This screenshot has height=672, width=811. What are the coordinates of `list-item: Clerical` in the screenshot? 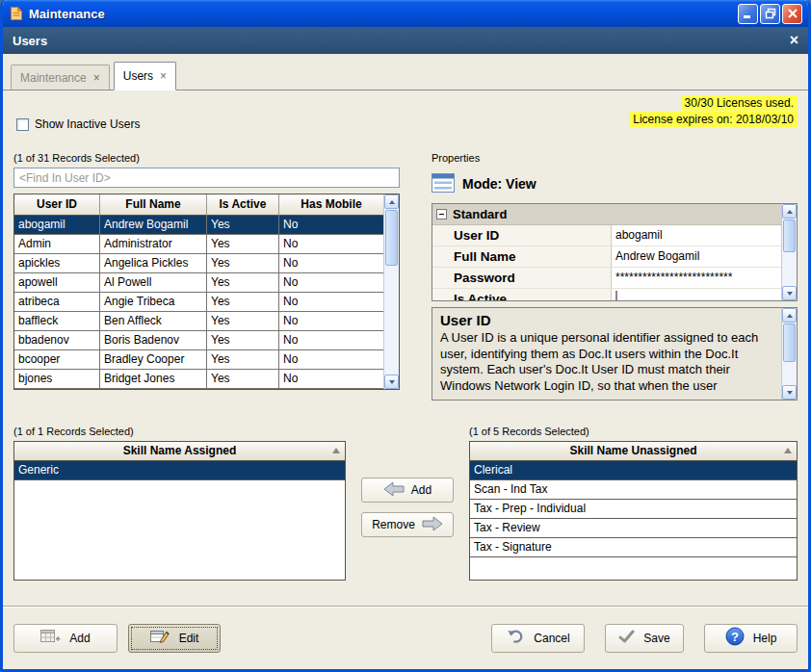 It's located at (634, 471).